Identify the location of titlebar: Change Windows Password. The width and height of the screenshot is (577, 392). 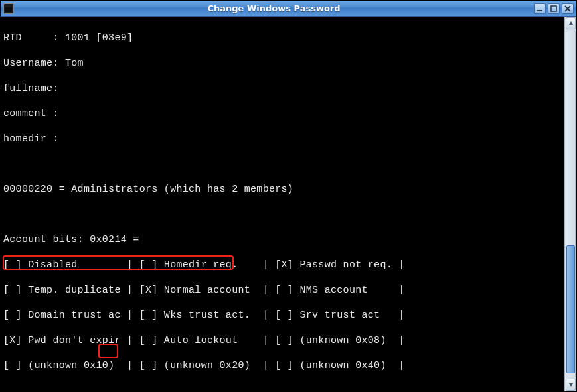
(288, 9).